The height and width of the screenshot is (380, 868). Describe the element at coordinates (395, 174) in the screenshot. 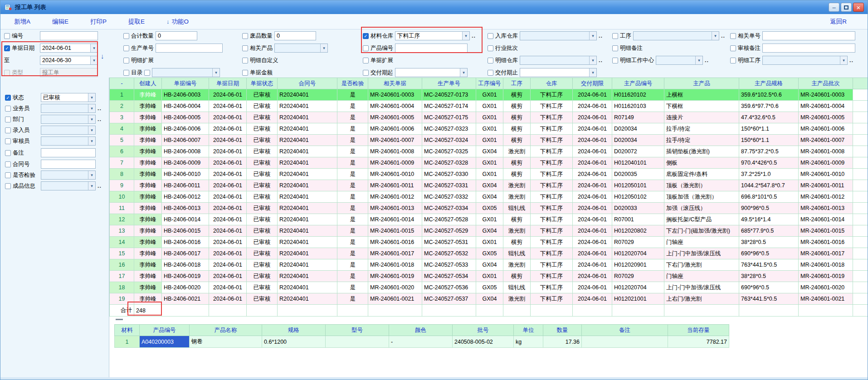

I see `cell: MR-240601-0010` at that location.